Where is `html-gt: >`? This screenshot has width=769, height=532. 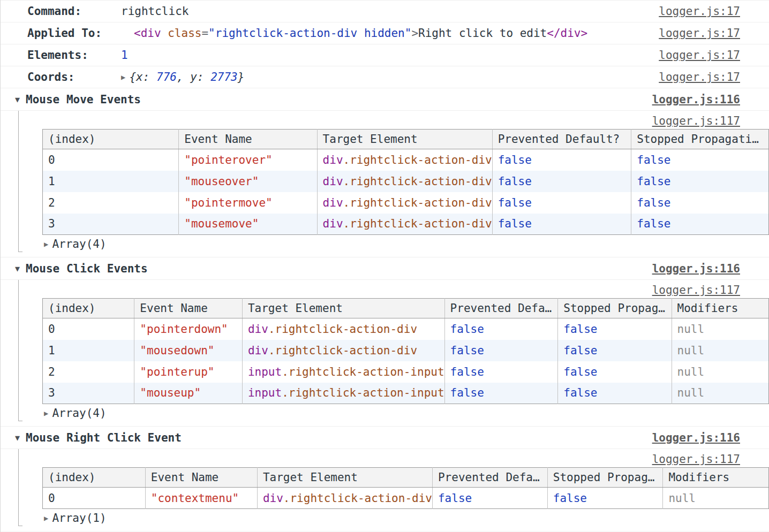
html-gt: > is located at coordinates (414, 33).